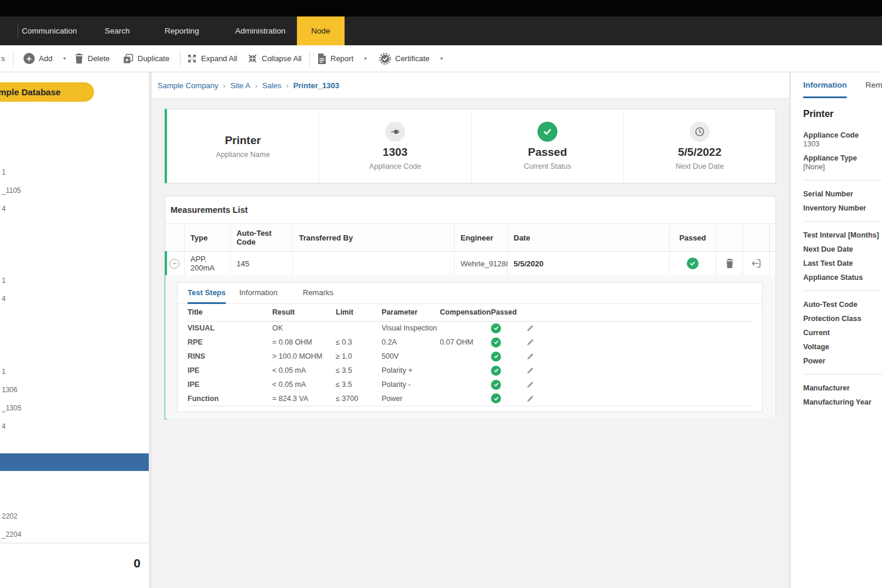 The height and width of the screenshot is (588, 882). What do you see at coordinates (65, 59) in the screenshot?
I see `add-caret-icon: ▼` at bounding box center [65, 59].